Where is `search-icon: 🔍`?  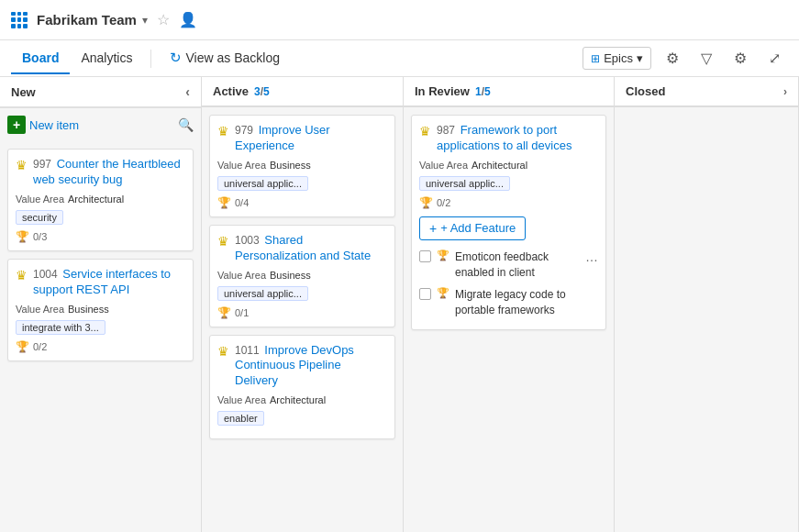 search-icon: 🔍 is located at coordinates (185, 125).